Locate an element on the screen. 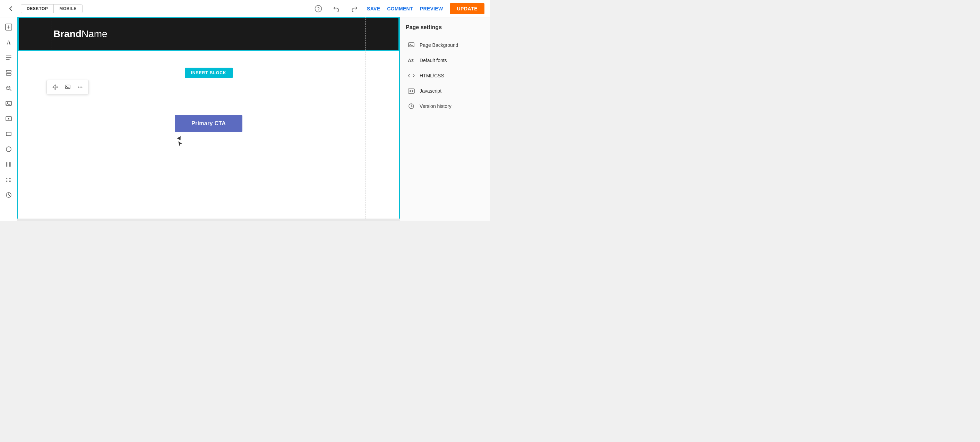 This screenshot has height=442, width=980. preview-button: PREVIEW is located at coordinates (431, 8).